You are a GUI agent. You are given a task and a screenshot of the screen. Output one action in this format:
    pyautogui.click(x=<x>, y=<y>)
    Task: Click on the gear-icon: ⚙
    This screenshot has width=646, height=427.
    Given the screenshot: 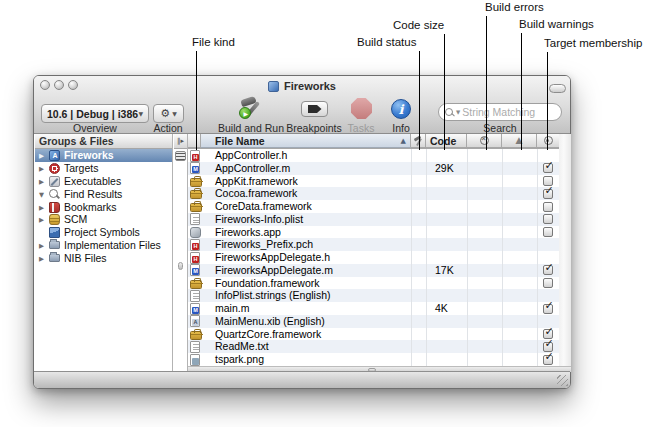 What is the action you would take?
    pyautogui.click(x=165, y=114)
    